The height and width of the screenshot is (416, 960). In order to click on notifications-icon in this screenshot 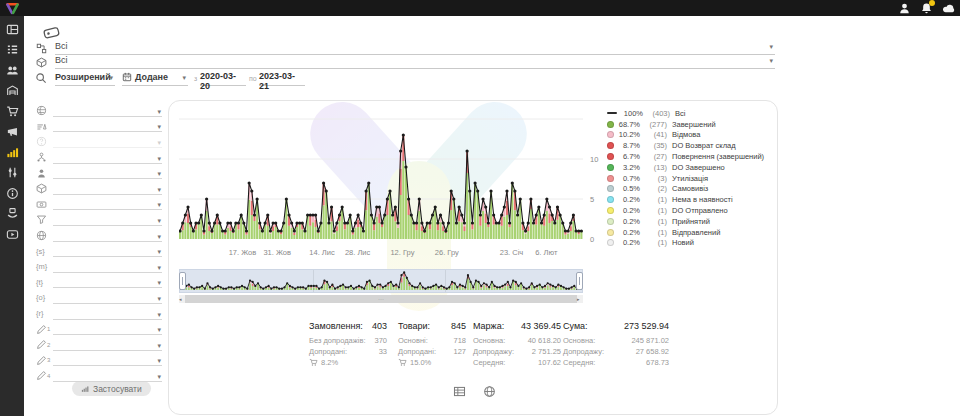, I will do `click(926, 8)`.